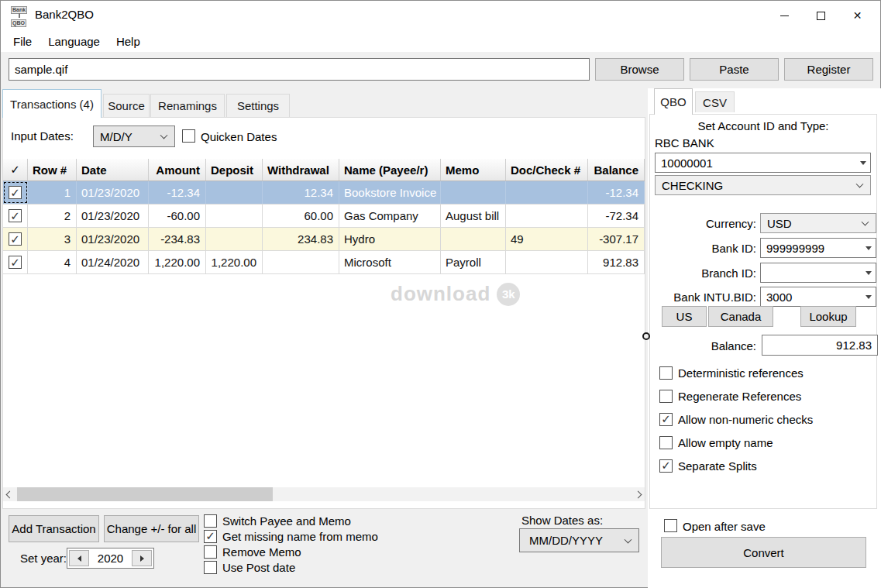  What do you see at coordinates (22, 42) in the screenshot?
I see `menu-file: File` at bounding box center [22, 42].